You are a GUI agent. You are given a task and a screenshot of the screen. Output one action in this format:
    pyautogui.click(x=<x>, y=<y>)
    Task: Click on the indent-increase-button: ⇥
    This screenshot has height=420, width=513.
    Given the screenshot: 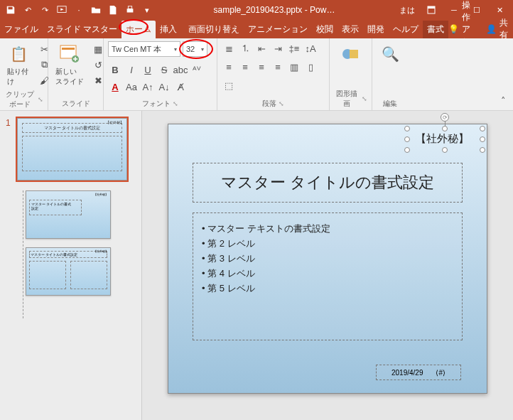 What is the action you would take?
    pyautogui.click(x=278, y=48)
    